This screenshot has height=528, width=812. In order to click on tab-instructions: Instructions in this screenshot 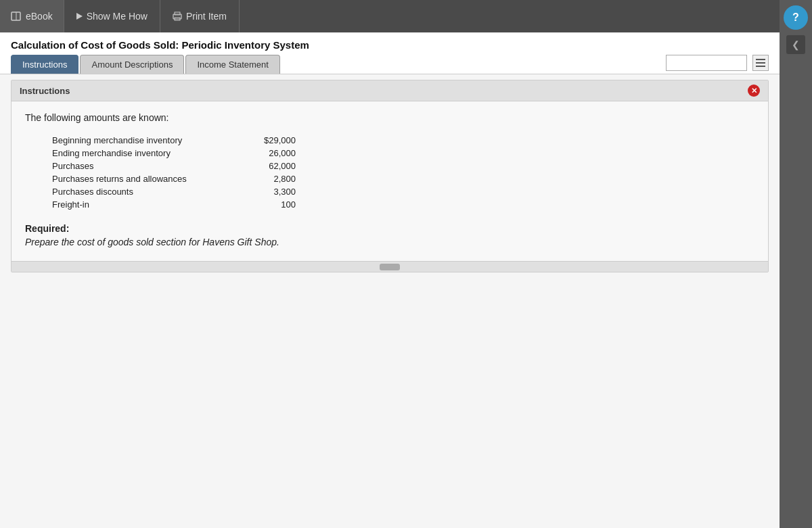, I will do `click(45, 64)`.